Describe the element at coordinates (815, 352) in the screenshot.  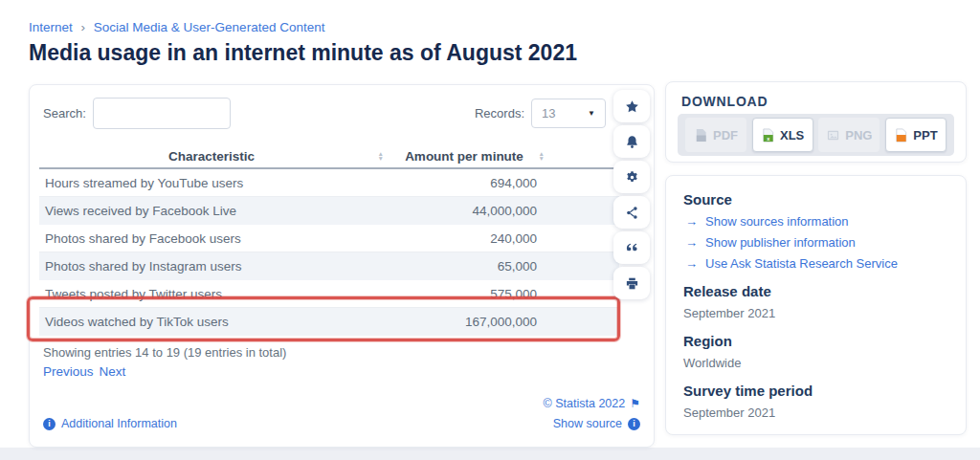
I see `detail-section: Region Worldwide` at that location.